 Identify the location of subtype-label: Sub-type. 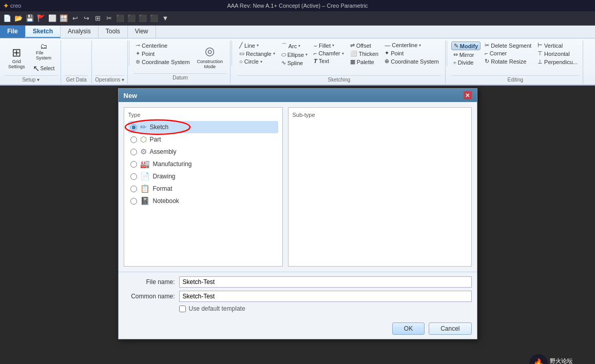
(380, 115).